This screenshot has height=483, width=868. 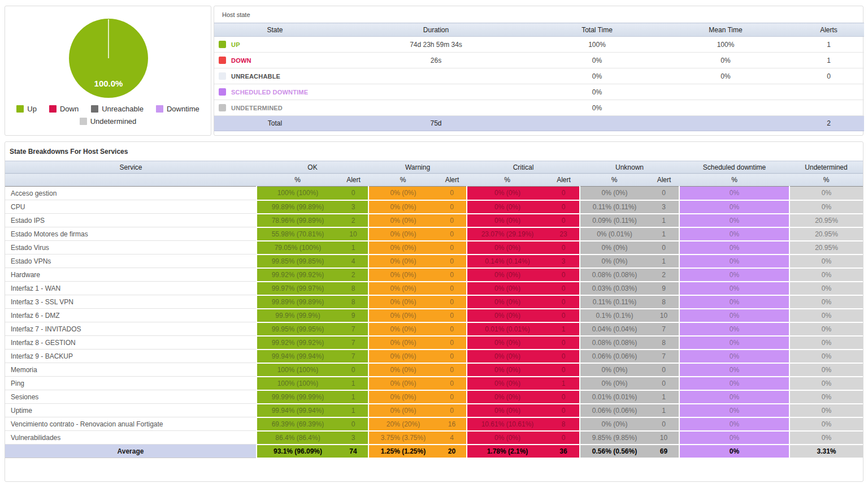 I want to click on host-state-pie-panel: 100.0% UpDownUnreachableDowntimeUndeterm…, so click(x=108, y=71).